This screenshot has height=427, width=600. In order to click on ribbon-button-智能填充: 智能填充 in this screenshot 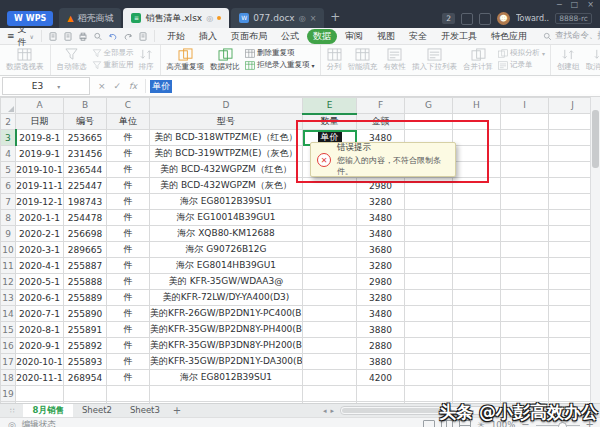, I will do `click(363, 60)`.